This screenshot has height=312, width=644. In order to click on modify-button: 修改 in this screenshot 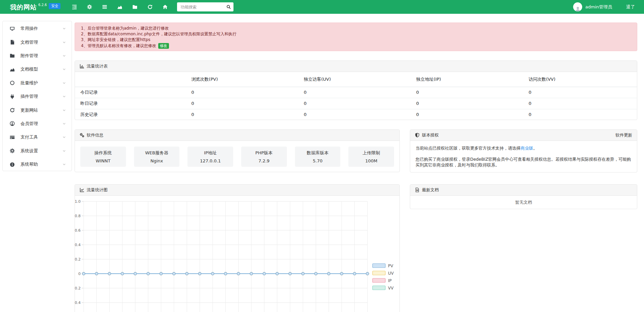, I will do `click(164, 46)`.